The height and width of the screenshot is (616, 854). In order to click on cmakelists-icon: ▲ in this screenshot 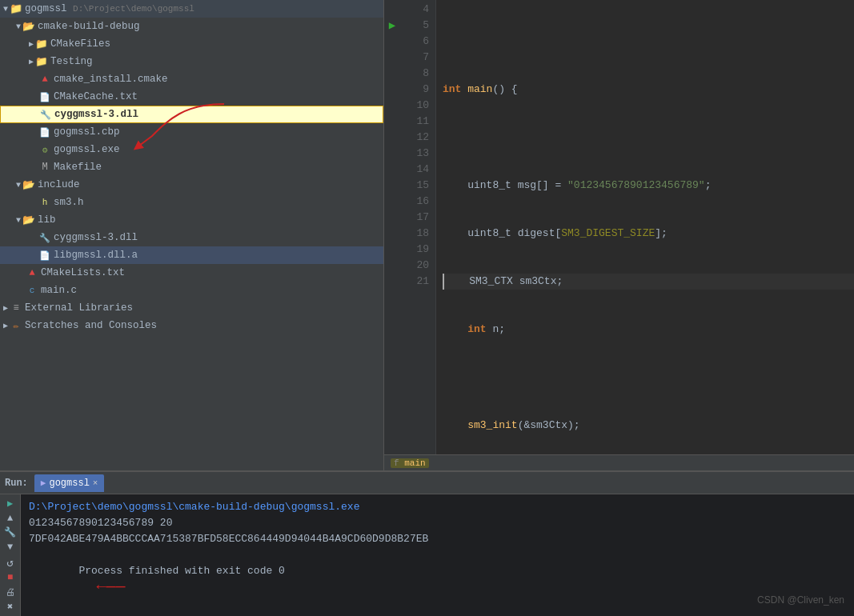, I will do `click(32, 273)`.